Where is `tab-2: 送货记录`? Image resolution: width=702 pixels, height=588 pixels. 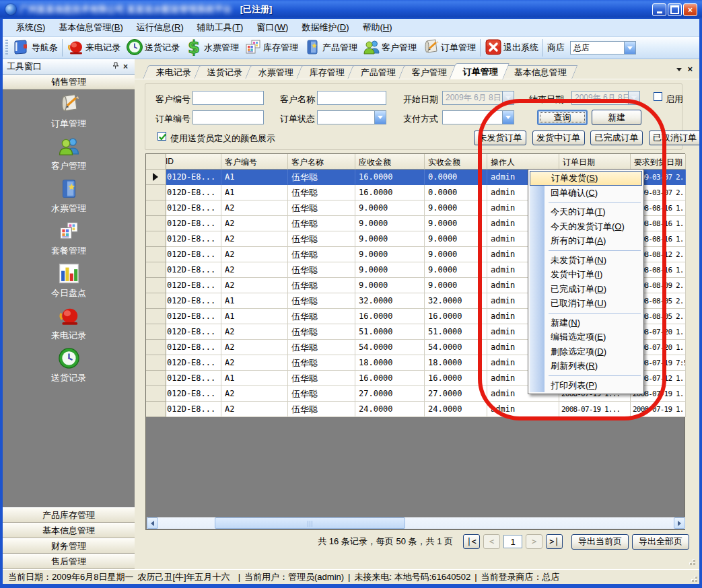
tab-2: 送货记录 is located at coordinates (223, 73).